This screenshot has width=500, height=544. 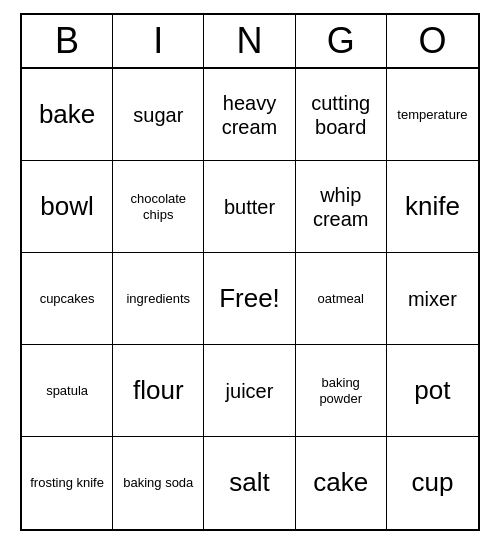 What do you see at coordinates (341, 115) in the screenshot?
I see `cell-text: cutting board` at bounding box center [341, 115].